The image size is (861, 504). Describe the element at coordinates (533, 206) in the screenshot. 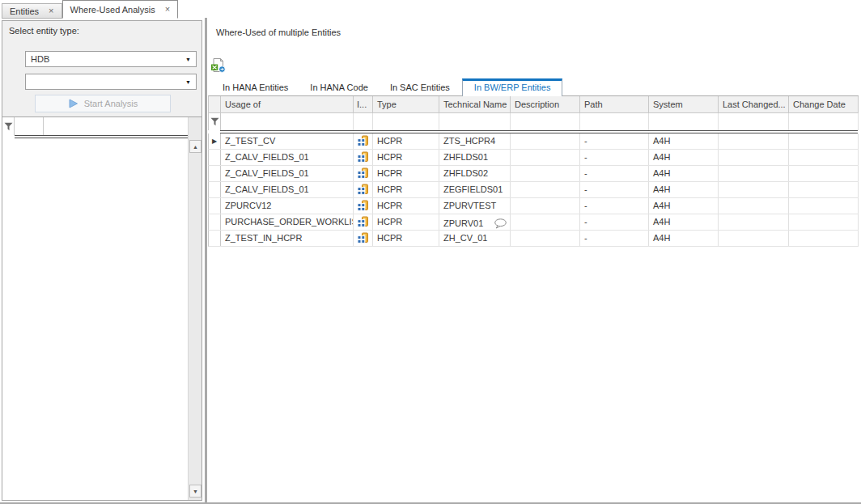

I see `table-row: ZPURCV12 HCPR ZPURVTEST - A4H` at that location.